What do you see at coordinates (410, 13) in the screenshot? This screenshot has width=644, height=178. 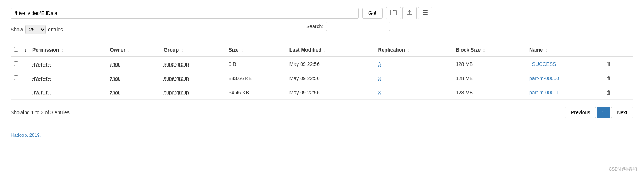 I see `upload-icon-button` at bounding box center [410, 13].